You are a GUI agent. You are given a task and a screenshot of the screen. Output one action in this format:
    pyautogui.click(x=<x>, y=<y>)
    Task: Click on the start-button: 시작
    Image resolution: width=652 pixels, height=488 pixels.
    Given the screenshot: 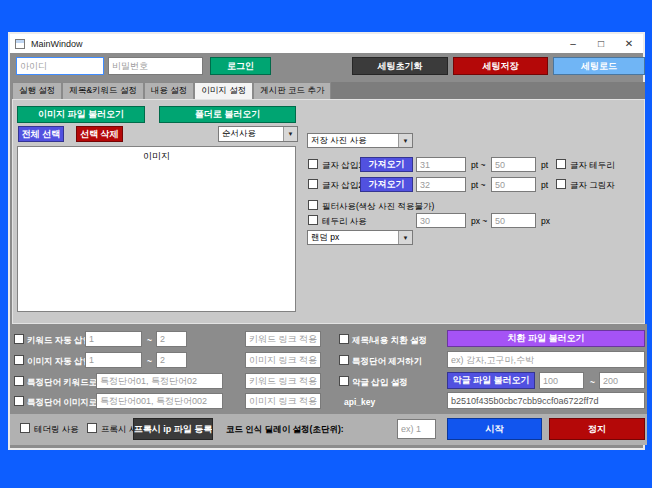 What is the action you would take?
    pyautogui.click(x=494, y=429)
    